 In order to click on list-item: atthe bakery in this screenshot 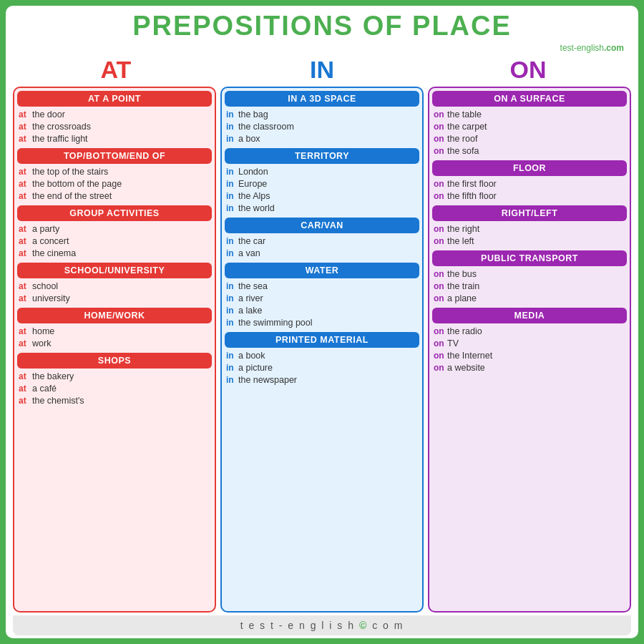, I will do `click(114, 376)`.